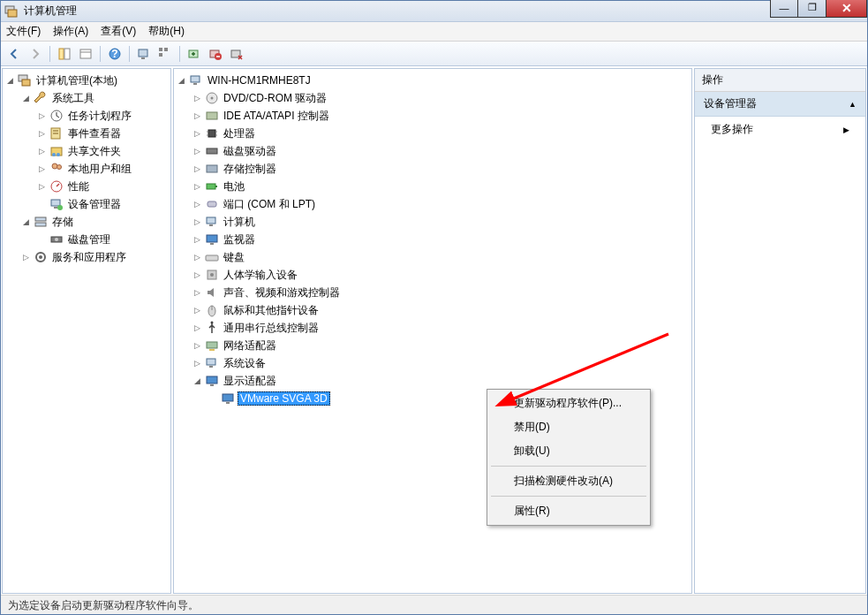 The width and height of the screenshot is (868, 615). What do you see at coordinates (237, 54) in the screenshot?
I see `uninstall-device-button` at bounding box center [237, 54].